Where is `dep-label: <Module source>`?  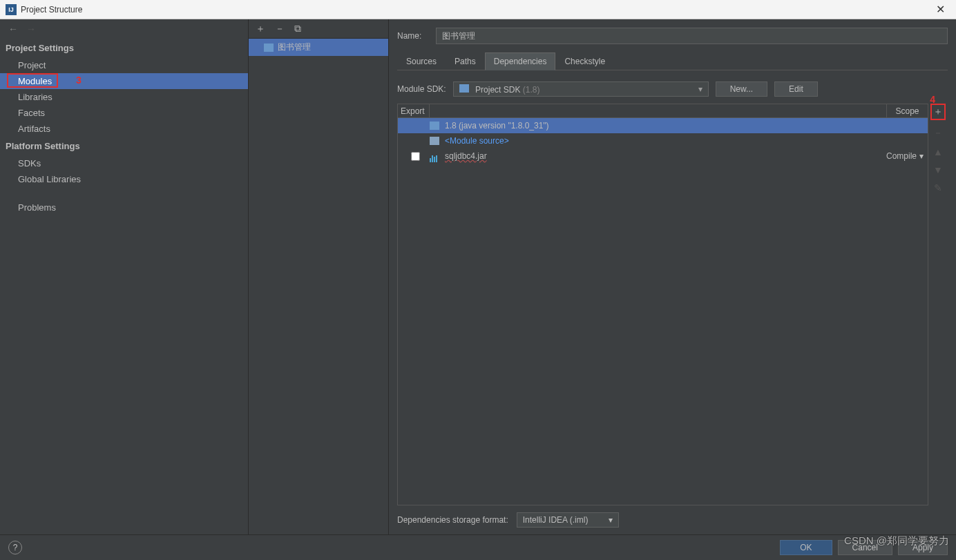
dep-label: <Module source> is located at coordinates (687, 141).